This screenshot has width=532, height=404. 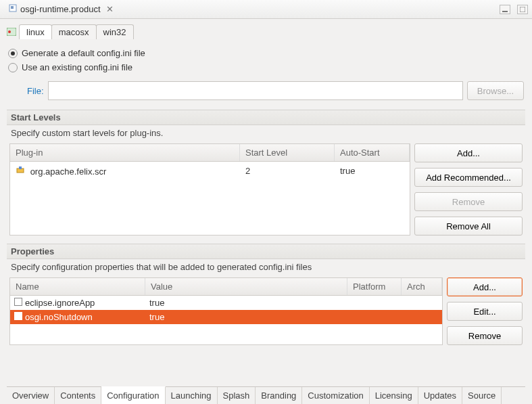 What do you see at coordinates (482, 395) in the screenshot?
I see `tab-source: Source` at bounding box center [482, 395].